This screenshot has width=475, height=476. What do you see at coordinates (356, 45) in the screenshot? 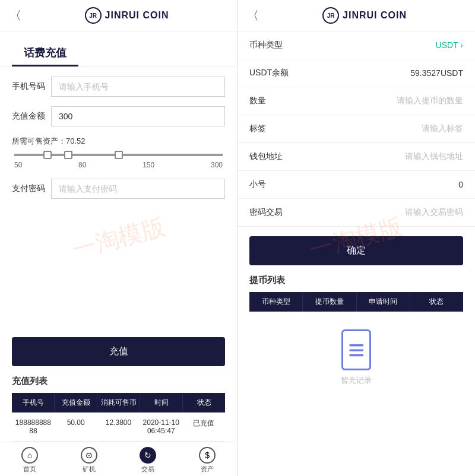
I see `field-currency-type: 币种类型 USDT ›` at bounding box center [356, 45].